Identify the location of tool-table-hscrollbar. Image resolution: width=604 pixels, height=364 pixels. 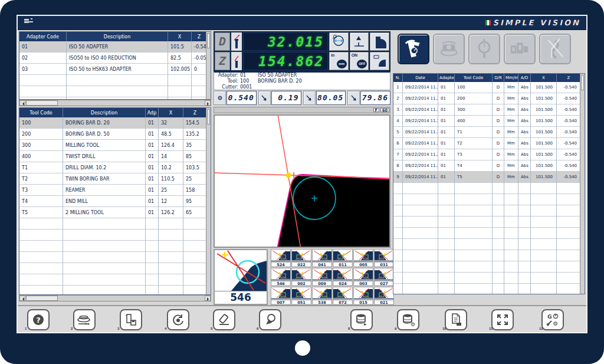
(115, 299).